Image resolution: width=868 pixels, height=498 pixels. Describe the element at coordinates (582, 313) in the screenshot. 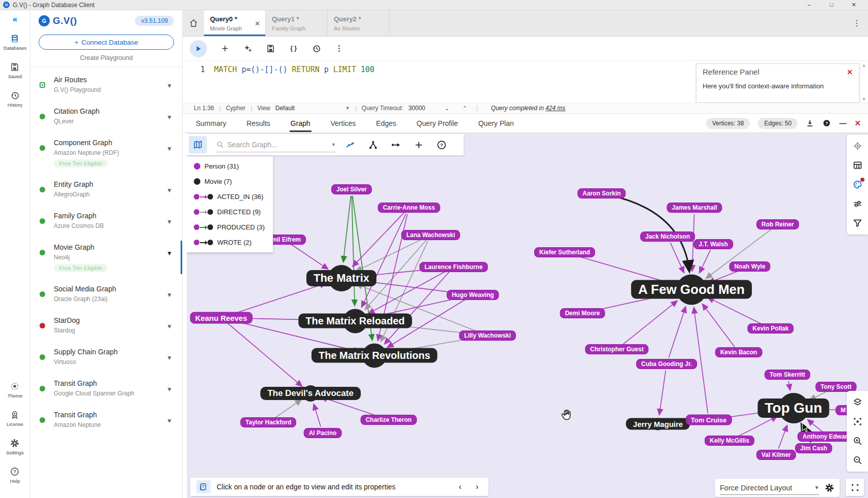

I see `graph-node-demi: Demi Moore` at that location.